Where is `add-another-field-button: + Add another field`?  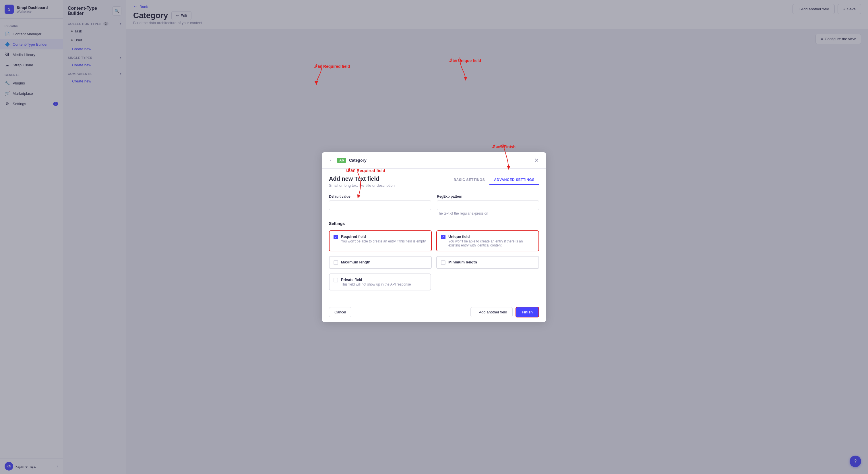 add-another-field-button: + Add another field is located at coordinates (491, 312).